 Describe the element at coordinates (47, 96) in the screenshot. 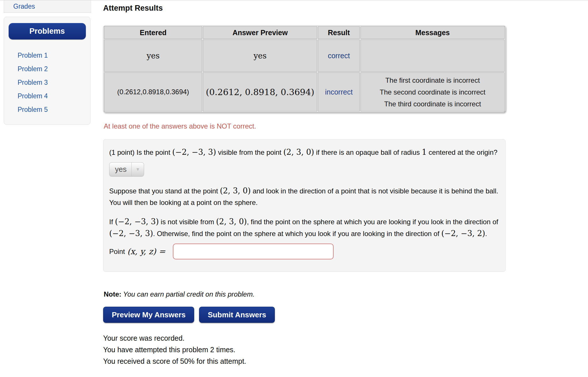

I see `sidebar-item-problem-4: Problem 4` at that location.